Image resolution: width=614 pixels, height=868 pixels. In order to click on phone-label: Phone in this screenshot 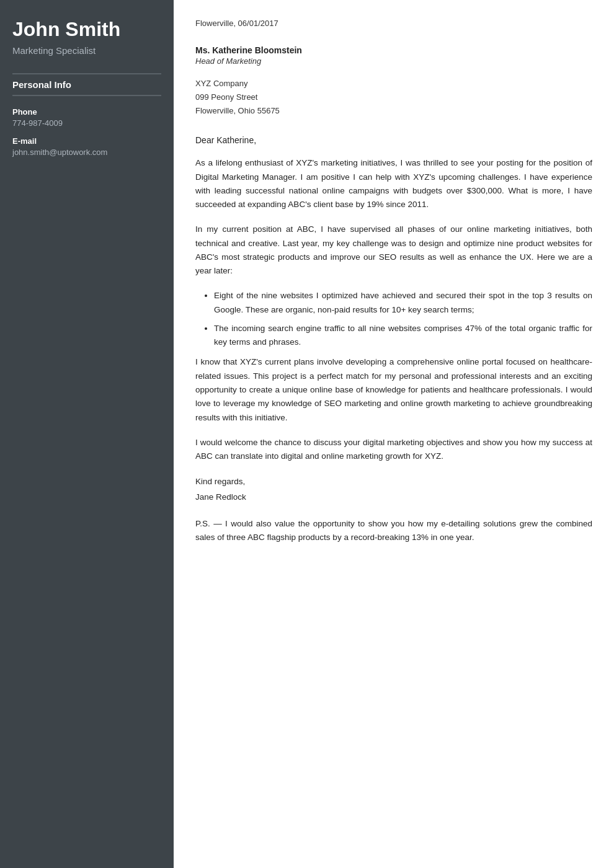, I will do `click(87, 112)`.